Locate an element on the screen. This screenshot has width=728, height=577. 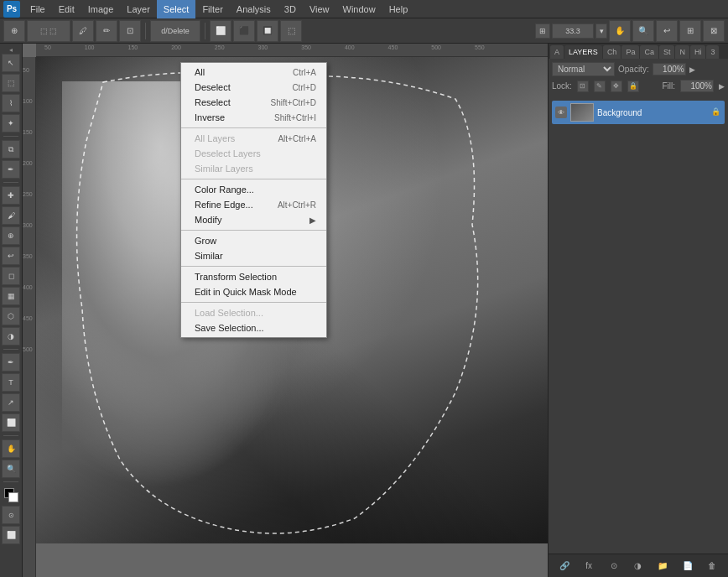
panel-tab-pa: Pa is located at coordinates (631, 52).